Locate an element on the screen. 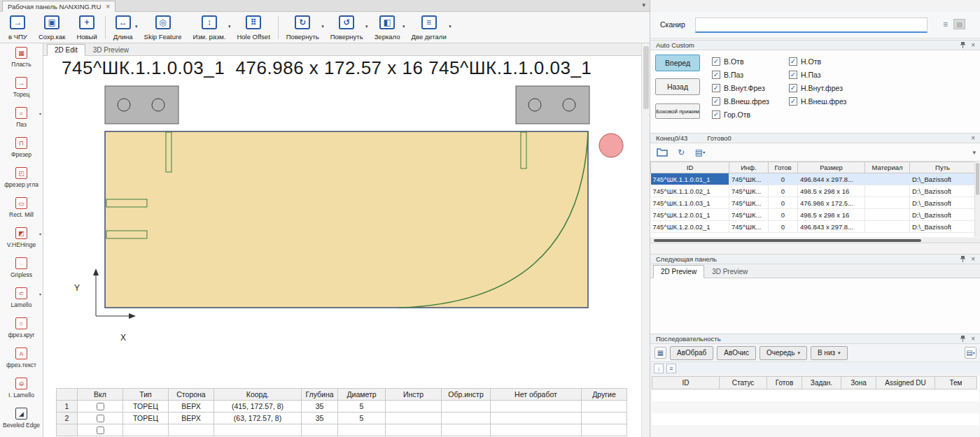  rotate-alt-button: ↺ Повернуть ▾ is located at coordinates (347, 28).